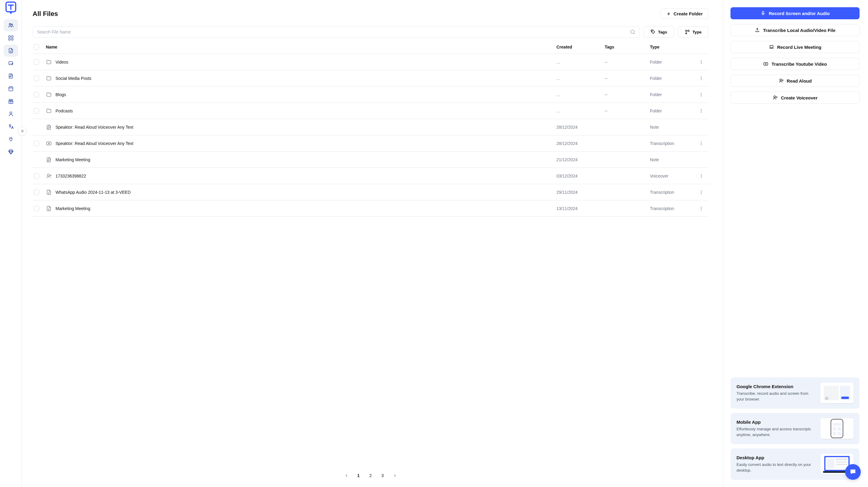 The height and width of the screenshot is (487, 868). Describe the element at coordinates (336, 32) in the screenshot. I see `search-input` at that location.